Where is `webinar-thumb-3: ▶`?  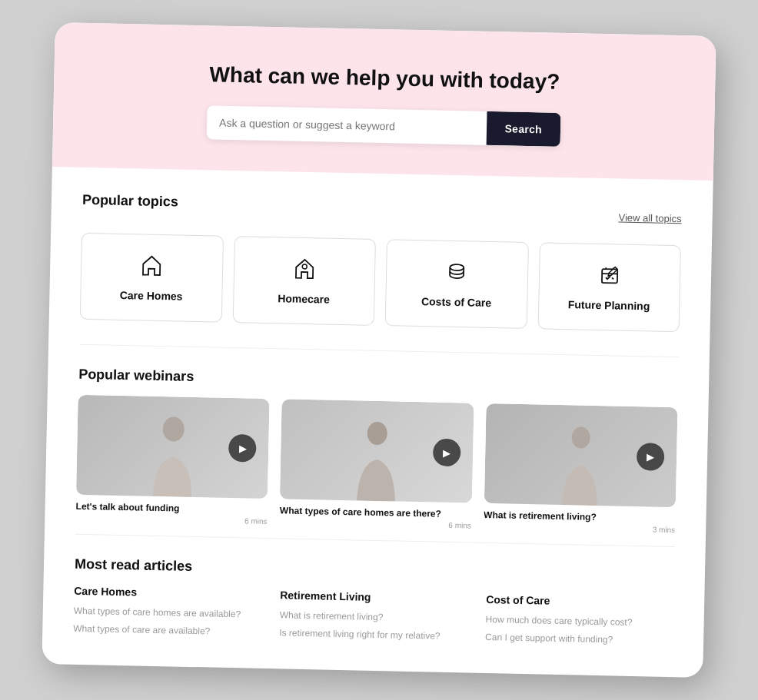
webinar-thumb-3: ▶ is located at coordinates (581, 455).